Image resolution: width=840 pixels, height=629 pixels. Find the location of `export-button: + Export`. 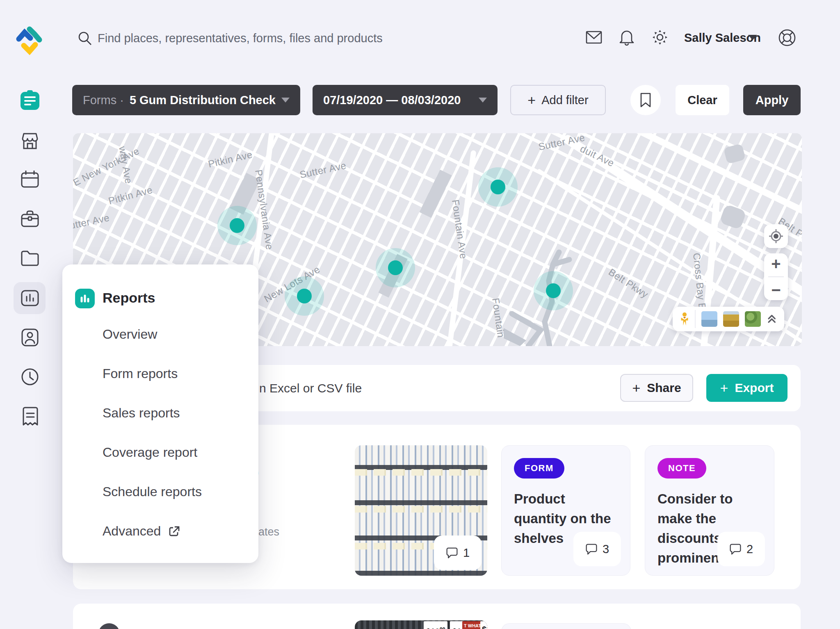

export-button: + Export is located at coordinates (747, 388).